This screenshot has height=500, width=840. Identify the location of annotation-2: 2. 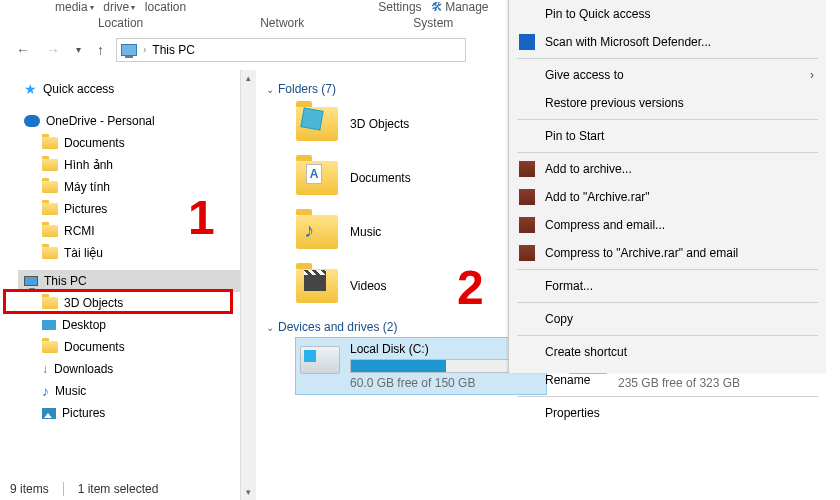
(470, 288).